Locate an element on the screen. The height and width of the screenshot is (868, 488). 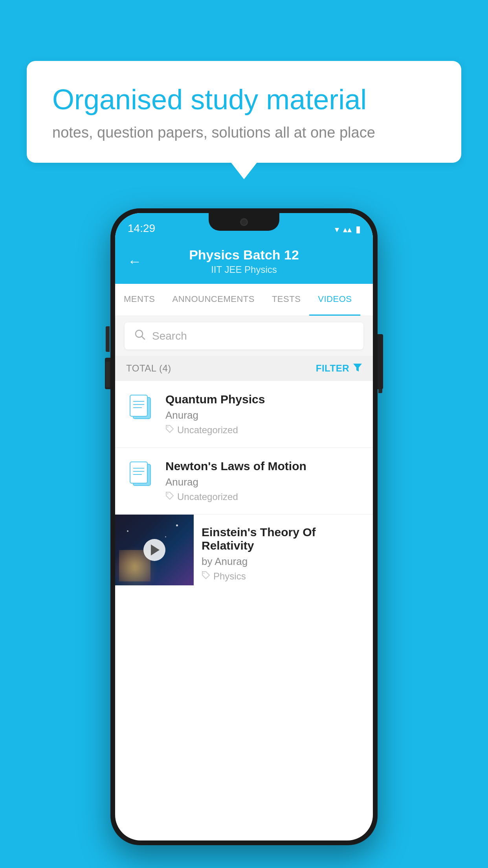
battery-icon: ▮ is located at coordinates (358, 230).